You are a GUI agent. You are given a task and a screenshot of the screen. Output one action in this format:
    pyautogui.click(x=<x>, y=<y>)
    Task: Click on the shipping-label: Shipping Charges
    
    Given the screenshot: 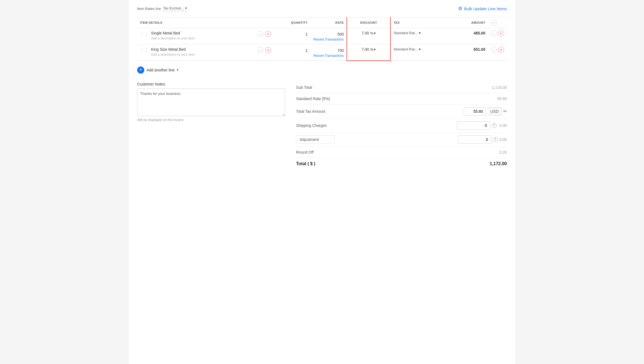 What is the action you would take?
    pyautogui.click(x=311, y=125)
    